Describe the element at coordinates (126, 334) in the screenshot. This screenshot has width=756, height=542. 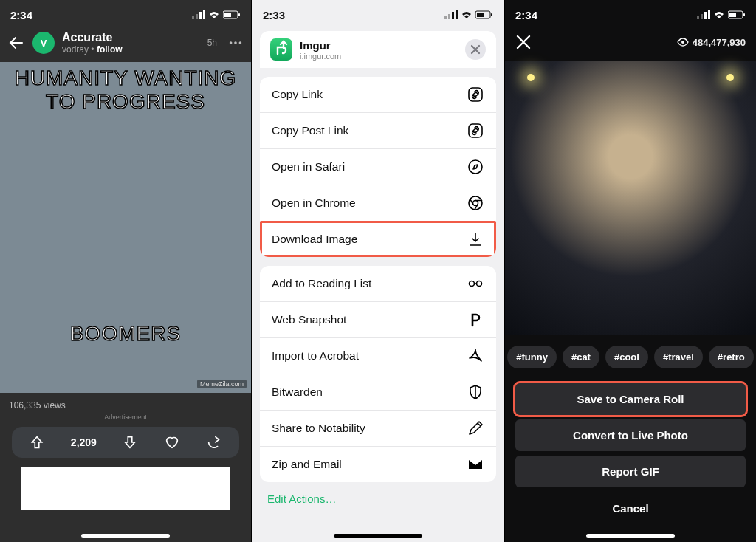
I see `meme-bottom-text: BOOMERS` at that location.